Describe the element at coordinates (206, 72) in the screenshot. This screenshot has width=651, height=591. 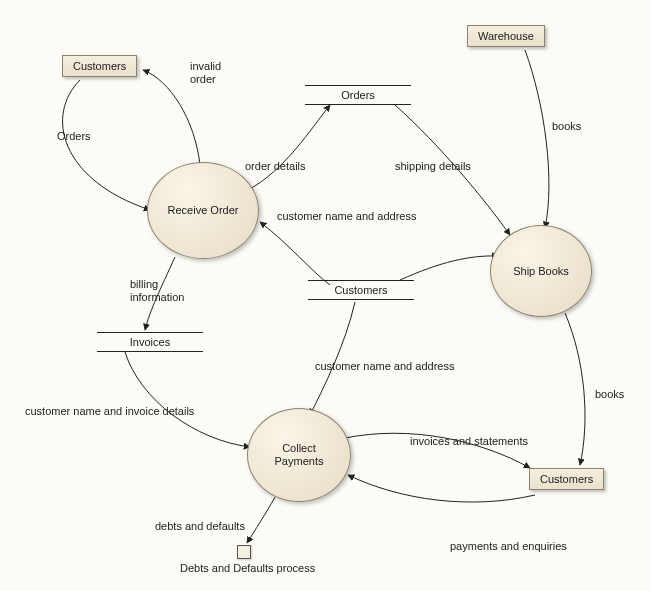
I see `flow-label-invalid-order: invalid order` at that location.